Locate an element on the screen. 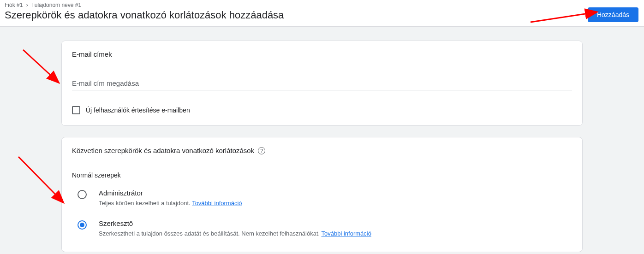  role-row-editor: Szerkesztő Szerkesztheti a tulajdon össz… is located at coordinates (322, 228).